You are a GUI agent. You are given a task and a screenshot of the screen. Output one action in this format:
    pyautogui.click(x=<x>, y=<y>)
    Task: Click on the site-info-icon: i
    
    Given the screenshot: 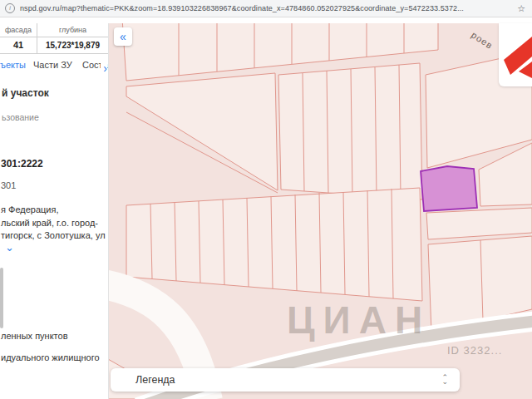 What is the action you would take?
    pyautogui.click(x=10, y=8)
    